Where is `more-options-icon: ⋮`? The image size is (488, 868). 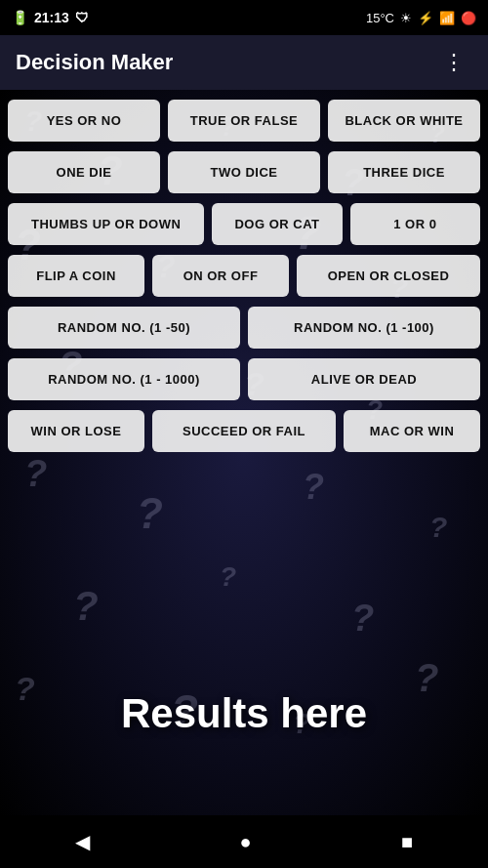 more-options-icon: ⋮ is located at coordinates (454, 62).